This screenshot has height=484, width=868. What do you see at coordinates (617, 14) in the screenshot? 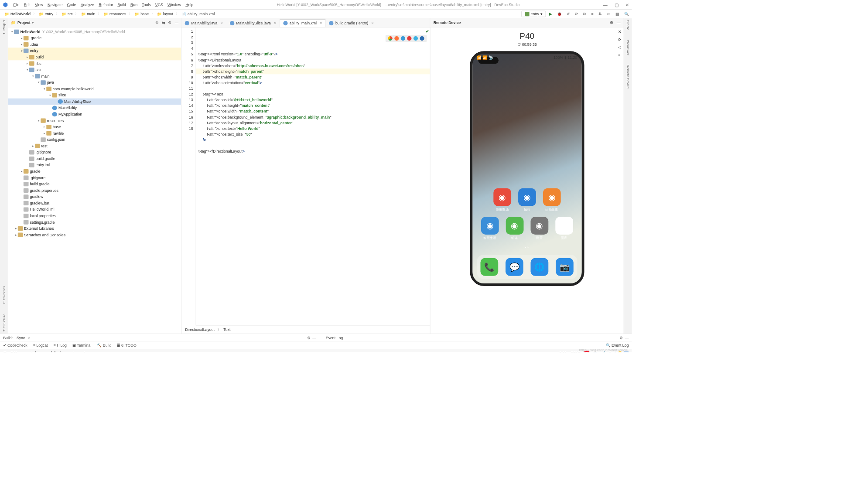
I see `sdk-button: ▦` at bounding box center [617, 14].